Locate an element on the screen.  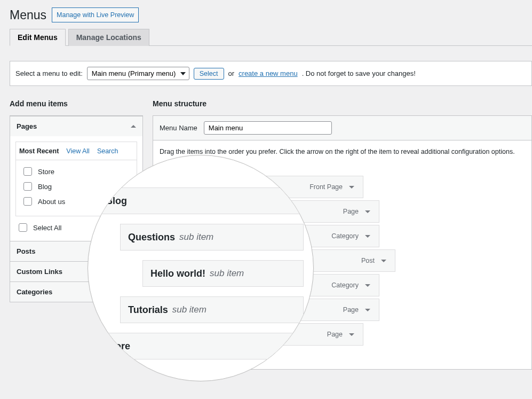
page-item-blog-label: Blog is located at coordinates (45, 187).